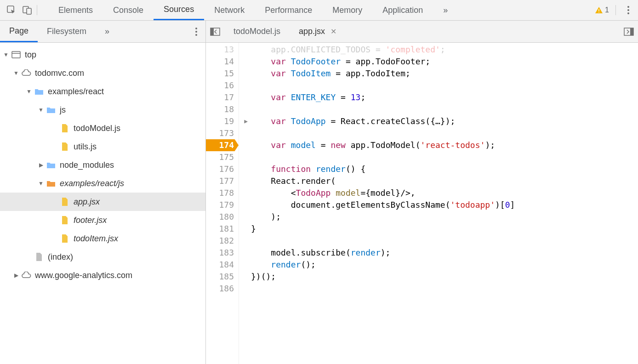 This screenshot has width=638, height=364. I want to click on tab-sources: Sources, so click(179, 10).